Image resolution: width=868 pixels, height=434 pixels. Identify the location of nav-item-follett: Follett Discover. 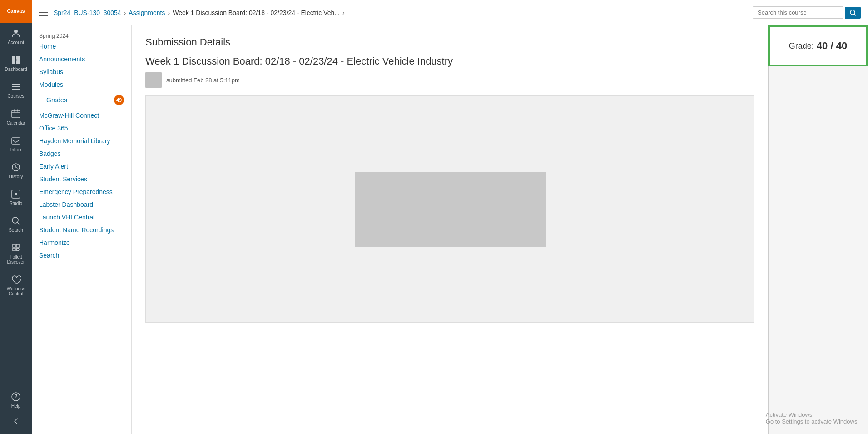
(16, 253).